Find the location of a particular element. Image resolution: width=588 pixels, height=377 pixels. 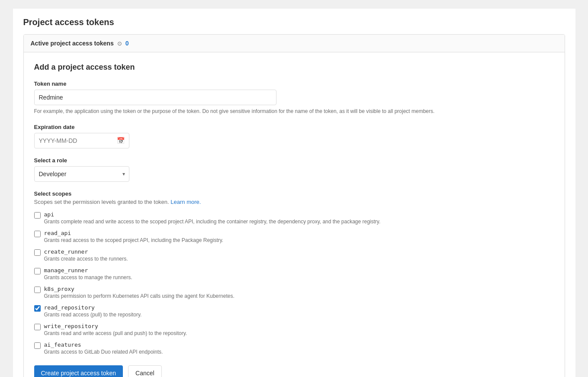

scope-read-repository-checkbox is located at coordinates (37, 308).